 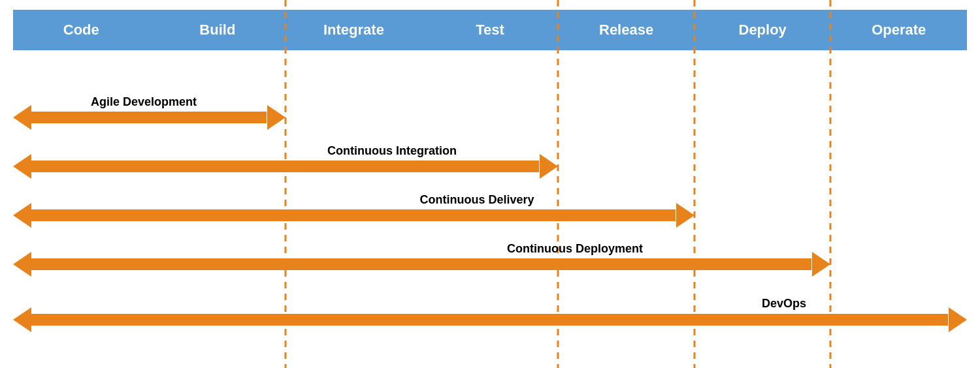 What do you see at coordinates (575, 249) in the screenshot?
I see `cdep-label: Continuous Deployment` at bounding box center [575, 249].